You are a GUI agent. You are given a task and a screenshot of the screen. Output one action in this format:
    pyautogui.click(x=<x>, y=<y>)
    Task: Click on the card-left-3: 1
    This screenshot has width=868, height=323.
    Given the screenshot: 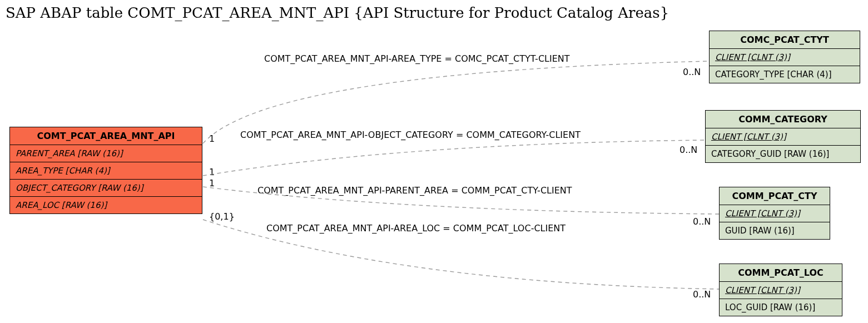 What is the action you would take?
    pyautogui.click(x=212, y=183)
    